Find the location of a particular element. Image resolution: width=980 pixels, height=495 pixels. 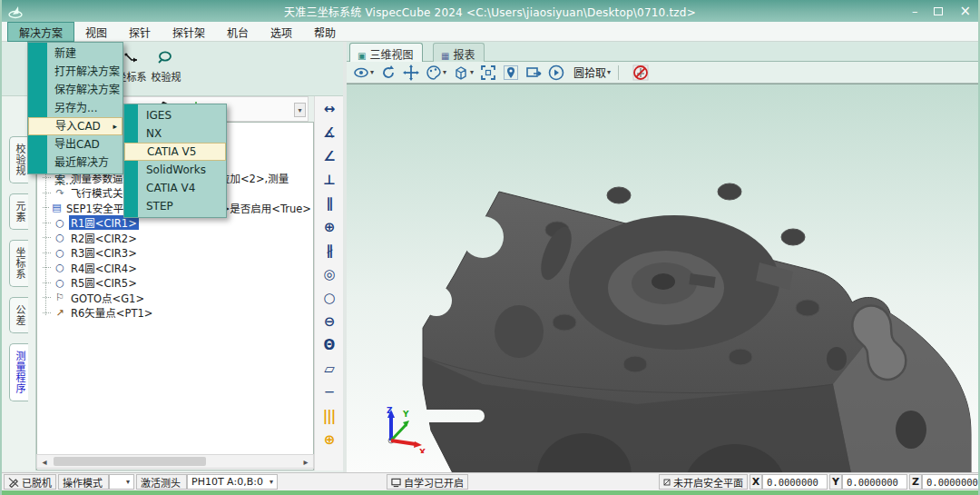

gdt-tool-icon: ⊖ is located at coordinates (329, 322).